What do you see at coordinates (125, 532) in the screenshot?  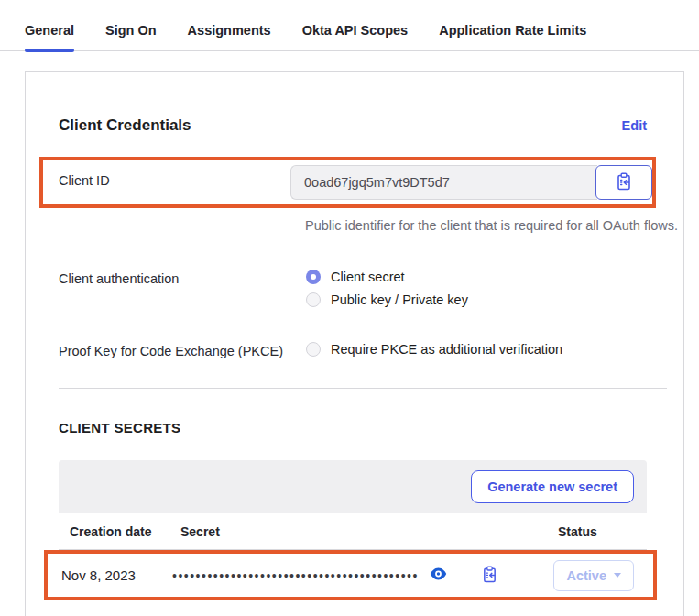 I see `column-header-creation-date: Creation date` at bounding box center [125, 532].